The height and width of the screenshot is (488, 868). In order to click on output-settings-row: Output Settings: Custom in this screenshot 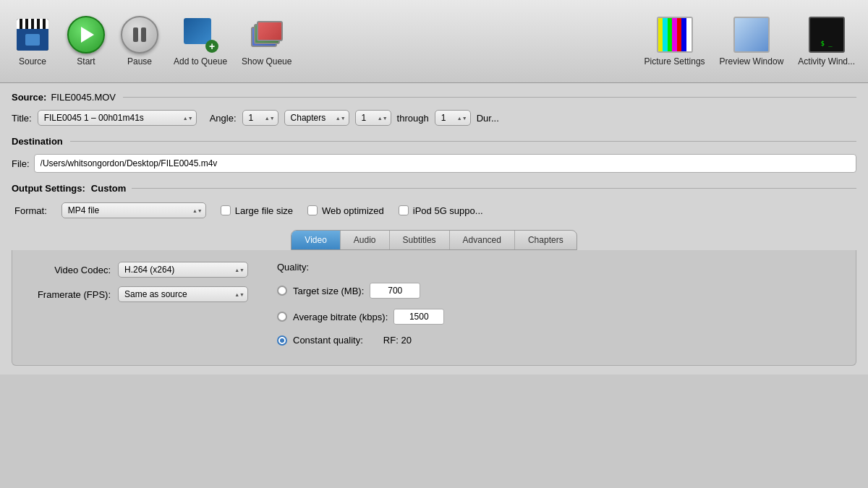, I will do `click(434, 188)`.